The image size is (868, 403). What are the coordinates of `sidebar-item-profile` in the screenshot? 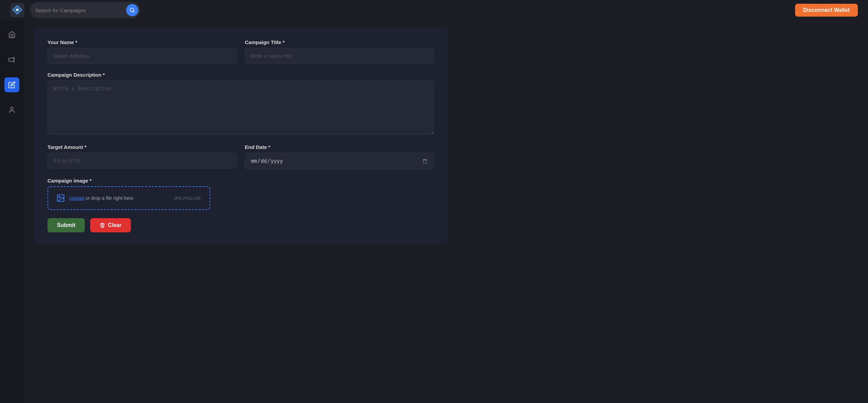 It's located at (12, 110).